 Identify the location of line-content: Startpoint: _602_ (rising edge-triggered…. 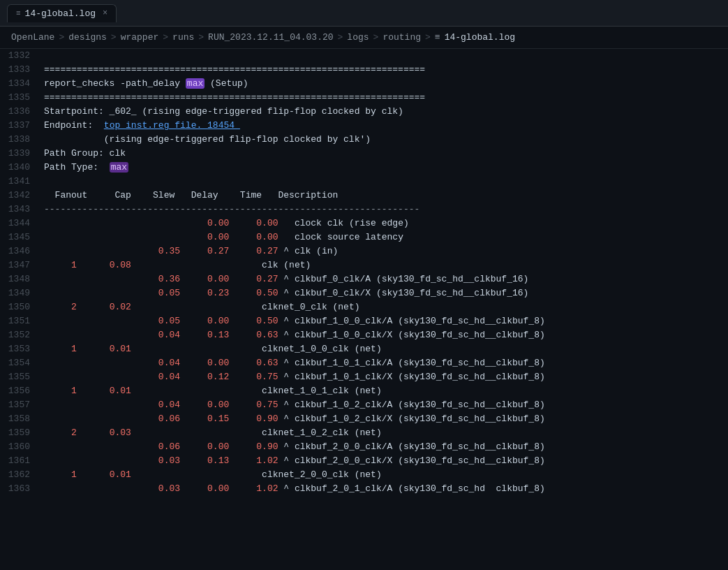
(383, 112).